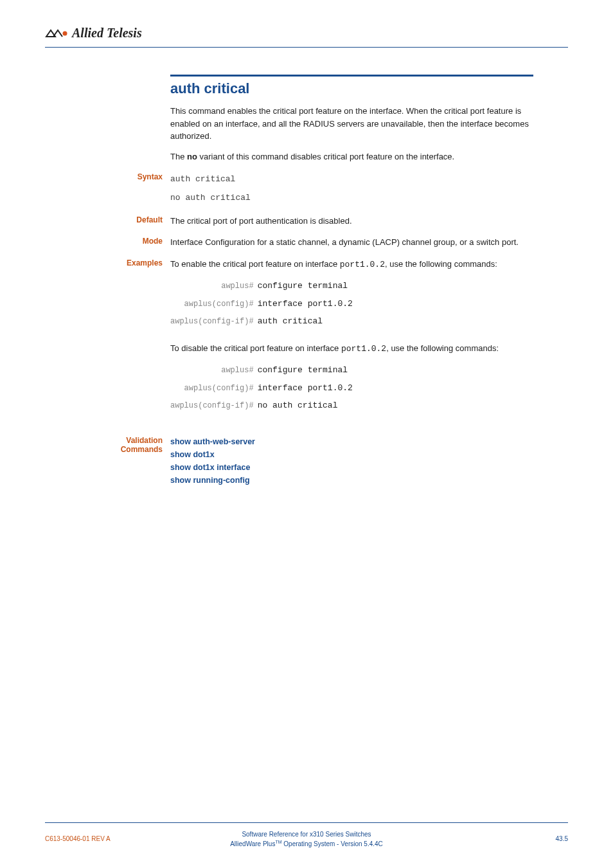 Image resolution: width=613 pixels, height=868 pixels. Describe the element at coordinates (262, 388) in the screenshot. I see `example-block-2: awplus# configure terminal awplus(config…` at that location.